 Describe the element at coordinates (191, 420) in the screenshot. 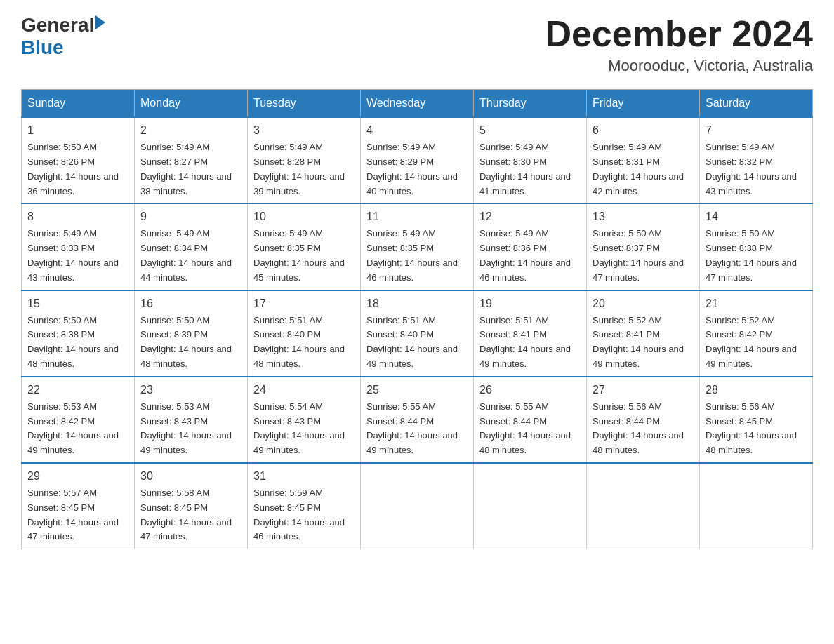

I see `calendar-cell: 23Sunrise: 5:53 AMSunset: 8:43 PMDayligh…` at that location.